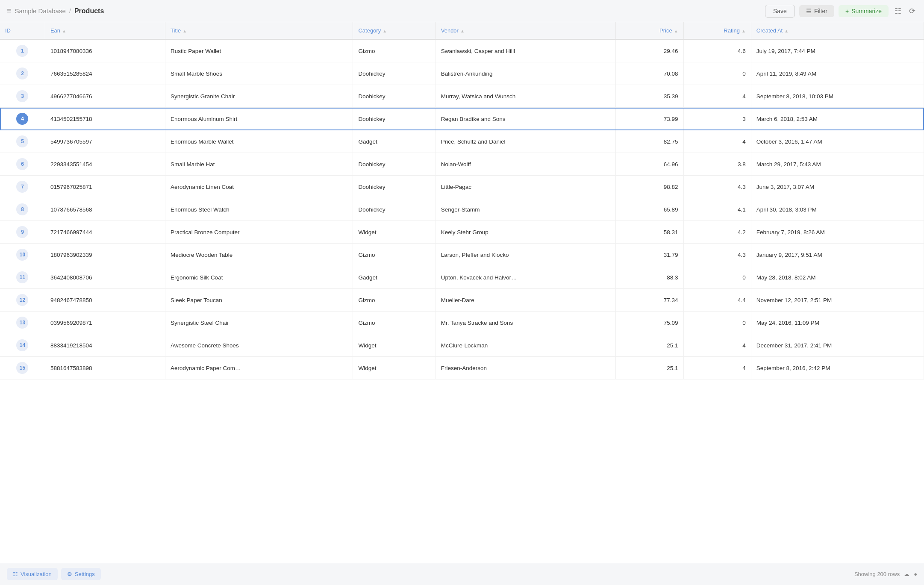 The height and width of the screenshot is (585, 924). Describe the element at coordinates (837, 73) in the screenshot. I see `cell-created-at: April 11, 2019, 8:49 AM` at that location.